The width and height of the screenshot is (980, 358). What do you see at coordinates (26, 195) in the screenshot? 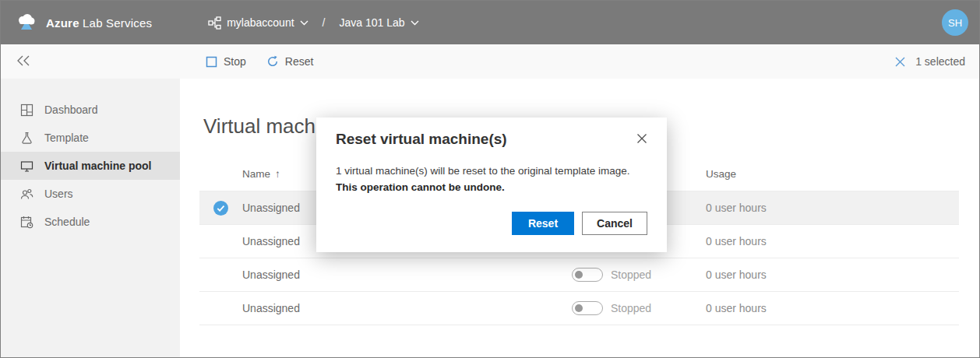
I see `users-icon` at bounding box center [26, 195].